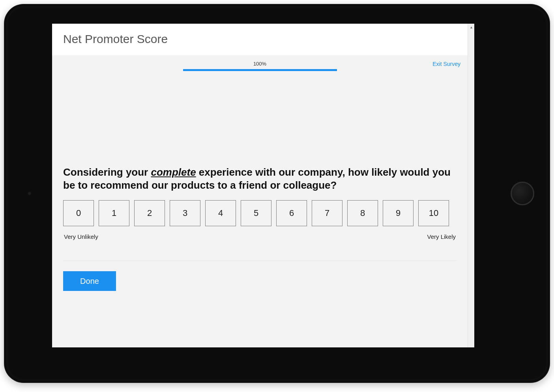 The height and width of the screenshot is (392, 554). What do you see at coordinates (434, 213) in the screenshot?
I see `nps-option-10: 10` at bounding box center [434, 213].